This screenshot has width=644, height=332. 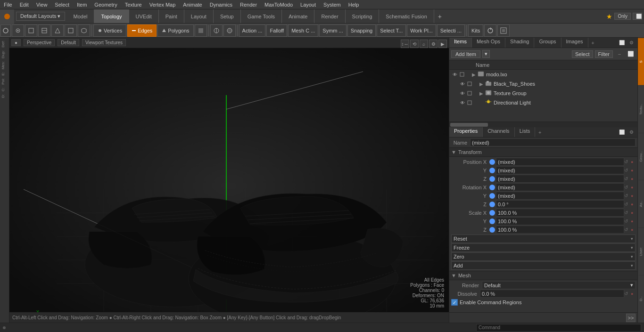 I want to click on expand-modo: ▶, so click(x=475, y=74).